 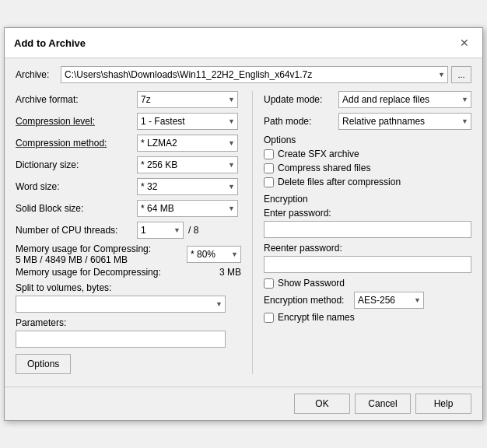 I want to click on dictionary-size-label: Dictionary size:, so click(x=74, y=165).